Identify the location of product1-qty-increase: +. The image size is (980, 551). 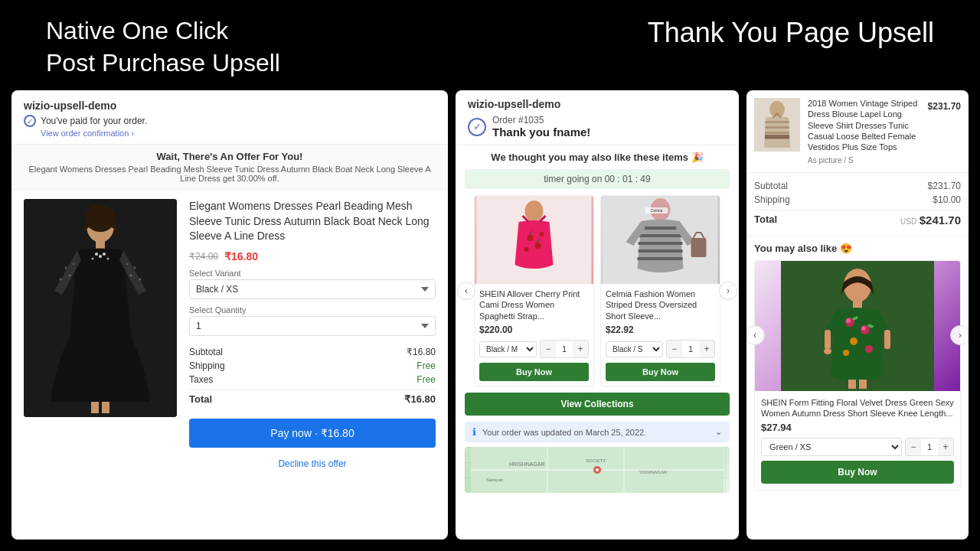
(580, 349).